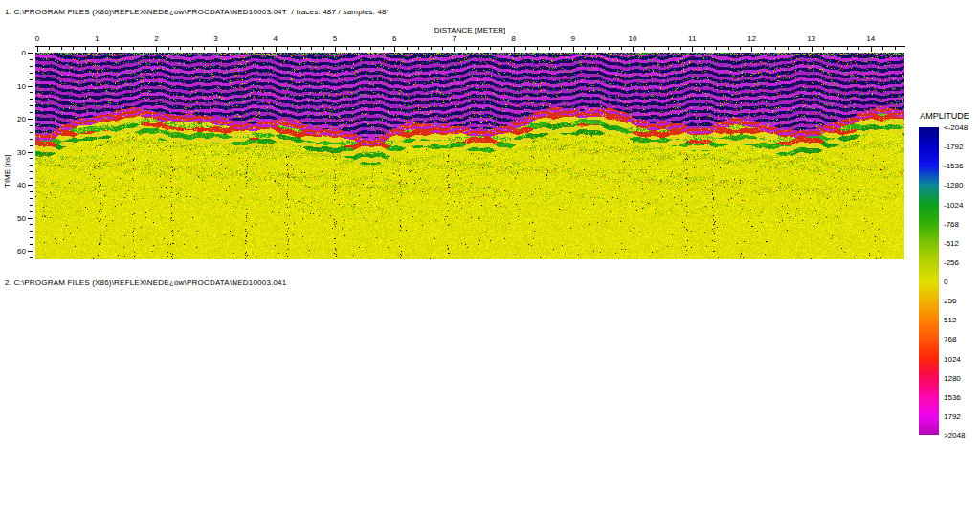  I want to click on y-tick-label: 50, so click(13, 218).